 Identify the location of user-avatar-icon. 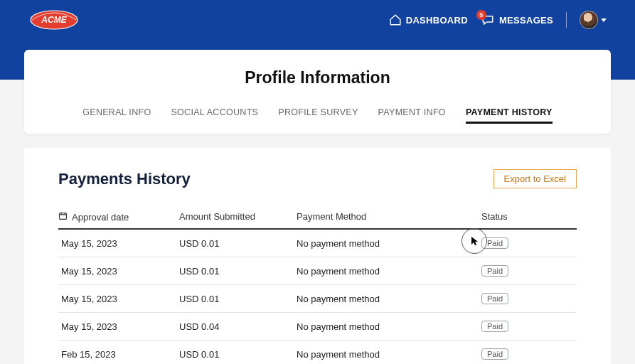
(589, 20).